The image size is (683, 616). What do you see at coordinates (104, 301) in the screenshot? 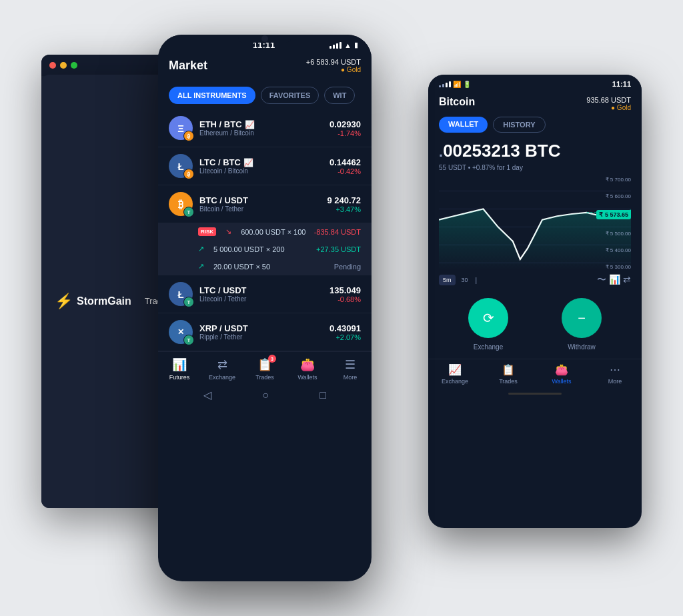
I see `logo-text: StormGain` at bounding box center [104, 301].